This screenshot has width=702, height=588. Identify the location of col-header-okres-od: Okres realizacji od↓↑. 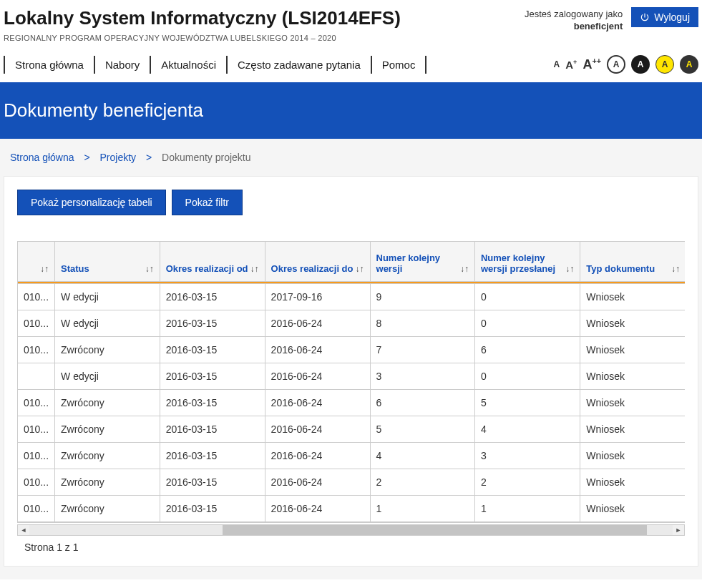
(212, 262).